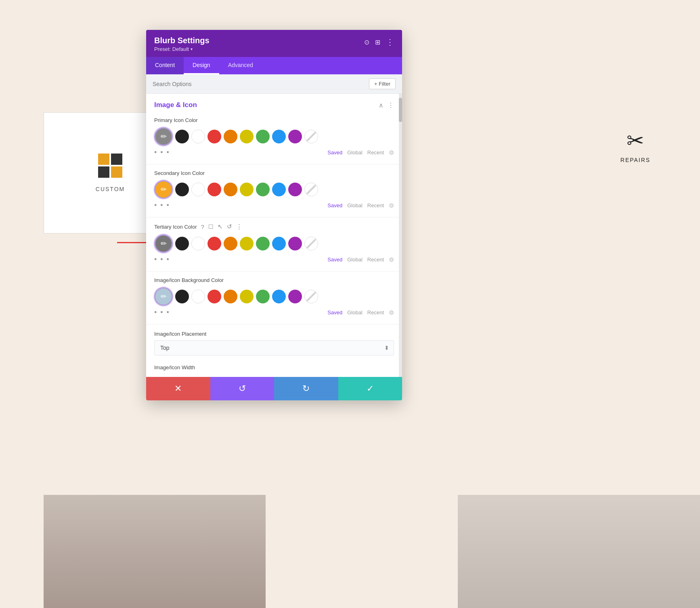  Describe the element at coordinates (311, 244) in the screenshot. I see `tertiary-swatch-none` at that location.